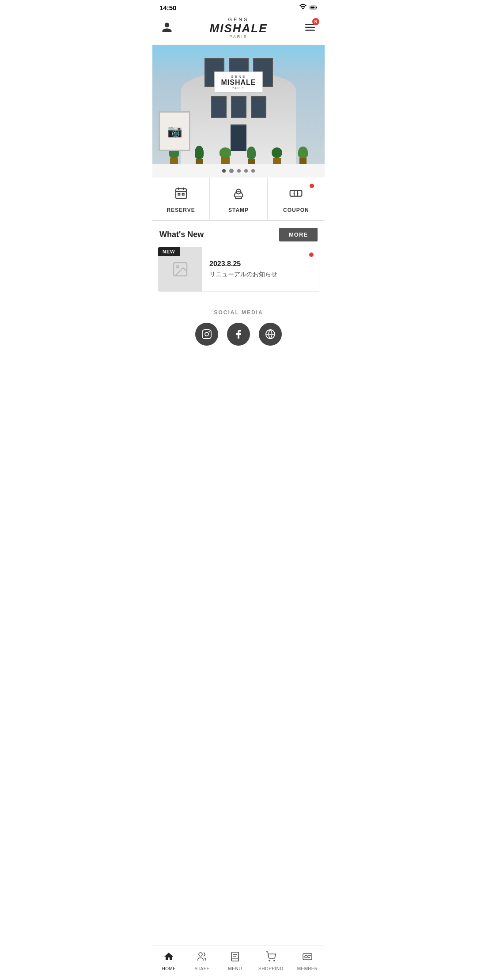  I want to click on more-button: MORE, so click(299, 235).